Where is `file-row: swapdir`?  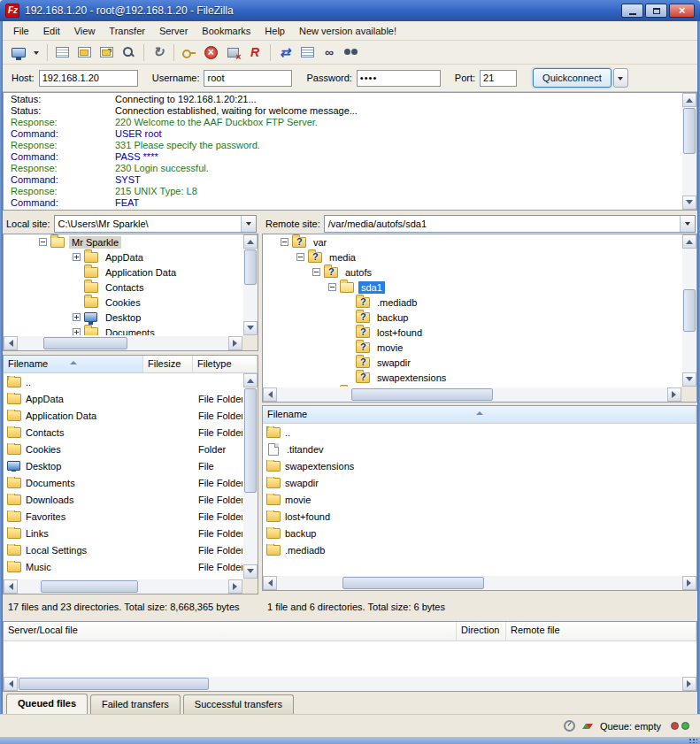 file-row: swapdir is located at coordinates (480, 483).